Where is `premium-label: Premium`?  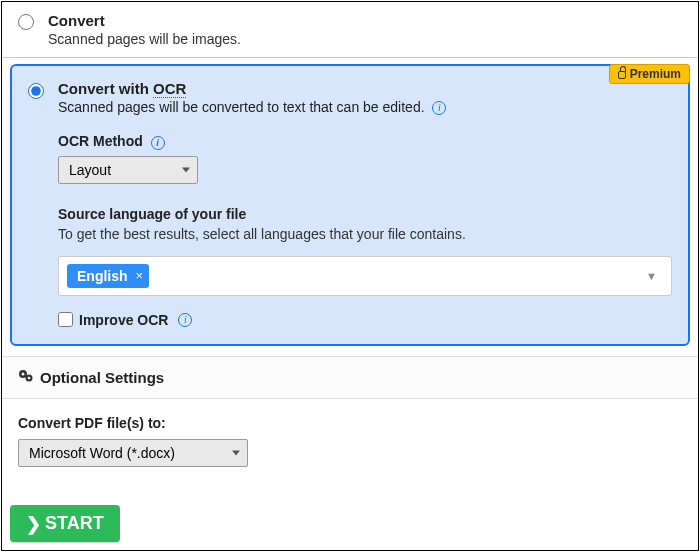
premium-label: Premium is located at coordinates (656, 74).